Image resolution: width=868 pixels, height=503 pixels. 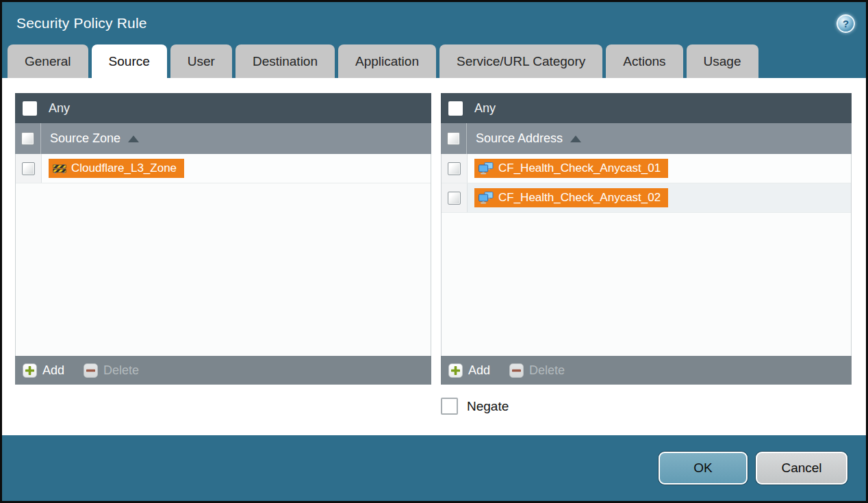 What do you see at coordinates (703, 468) in the screenshot?
I see `ok-button: OK` at bounding box center [703, 468].